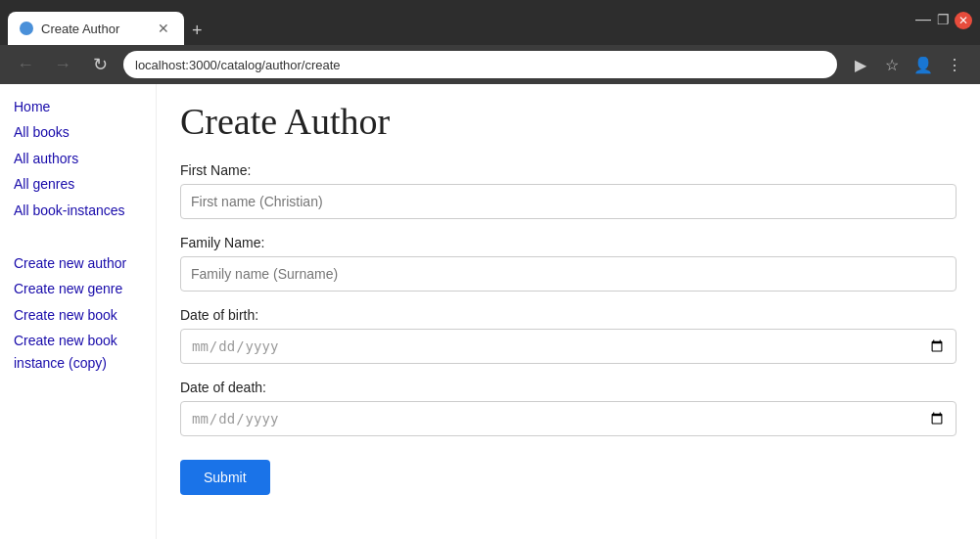  Describe the element at coordinates (943, 20) in the screenshot. I see `maximize-button: ❐` at that location.